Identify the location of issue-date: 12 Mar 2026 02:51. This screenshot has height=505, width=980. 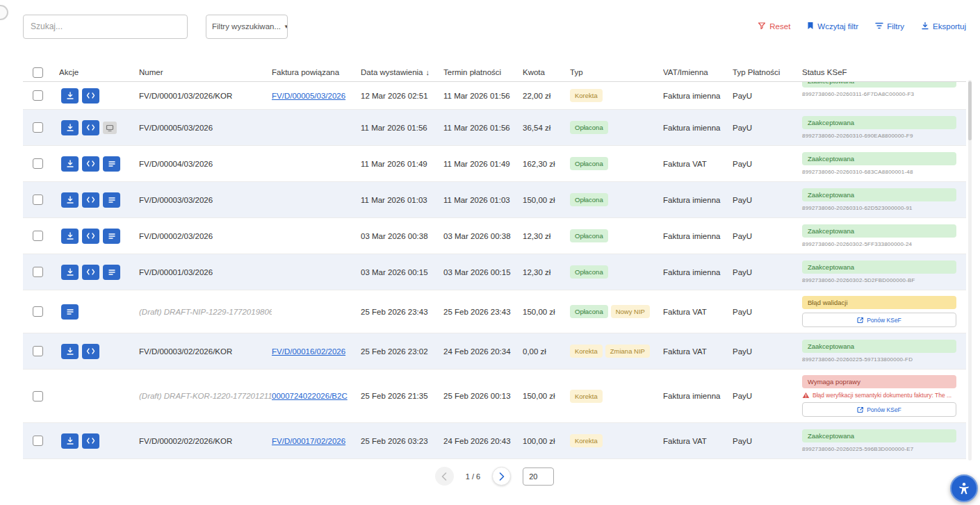
(402, 96).